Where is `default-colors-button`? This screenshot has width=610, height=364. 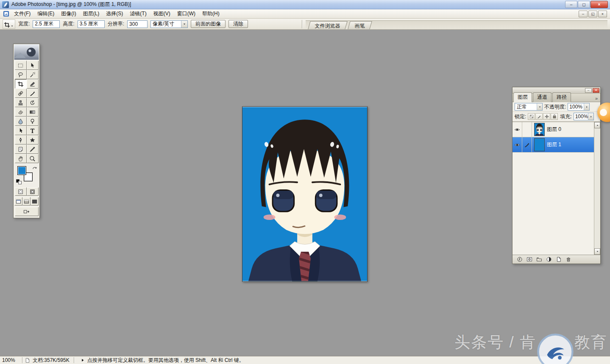
default-colors-button is located at coordinates (19, 182).